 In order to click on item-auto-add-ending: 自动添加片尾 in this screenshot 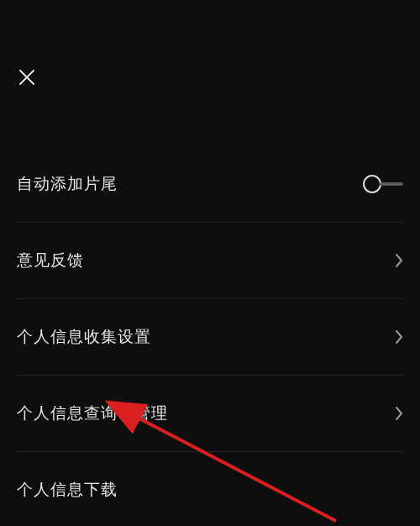, I will do `click(210, 185)`.